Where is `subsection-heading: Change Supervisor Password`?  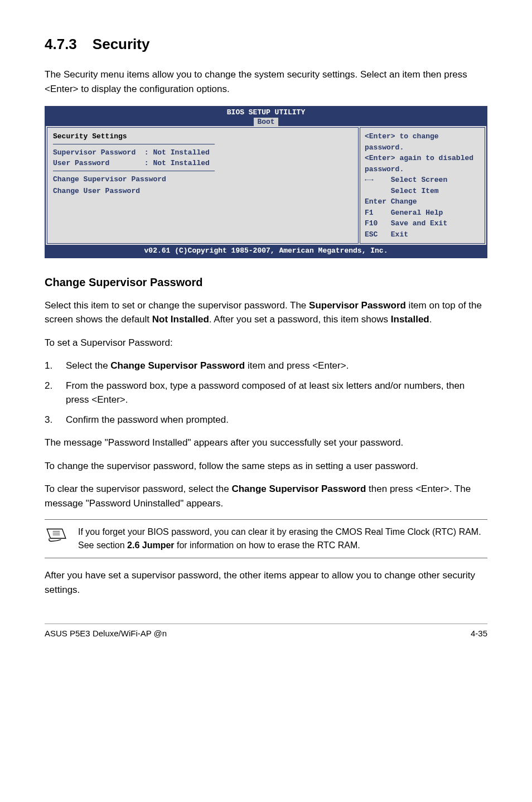 subsection-heading: Change Supervisor Password is located at coordinates (266, 282).